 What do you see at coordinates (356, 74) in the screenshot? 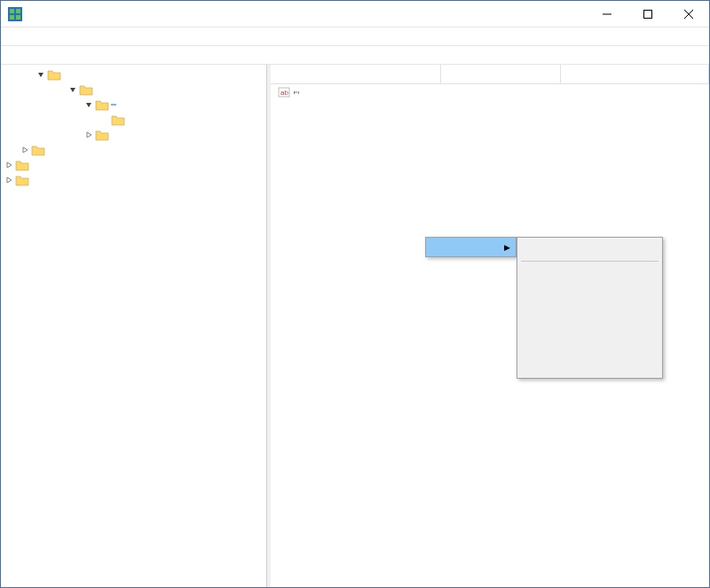
I see `column-header-name` at bounding box center [356, 74].